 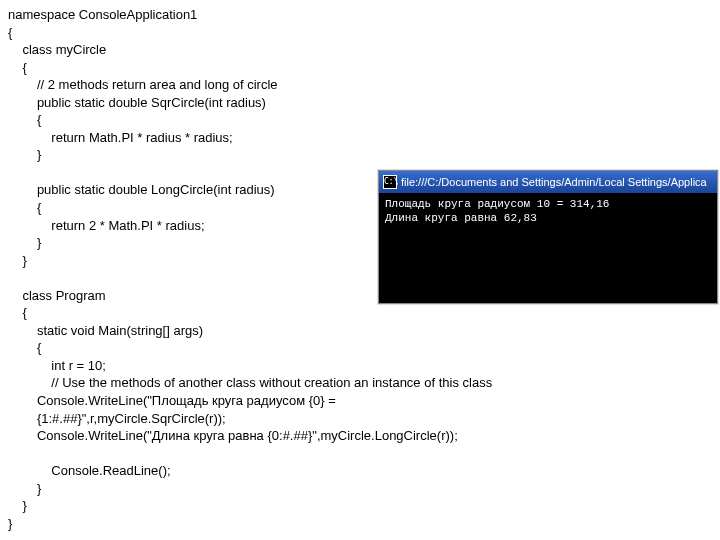 What do you see at coordinates (548, 237) in the screenshot?
I see `console-window: C:\ file:///C:/Documents and Settings/Ad…` at bounding box center [548, 237].